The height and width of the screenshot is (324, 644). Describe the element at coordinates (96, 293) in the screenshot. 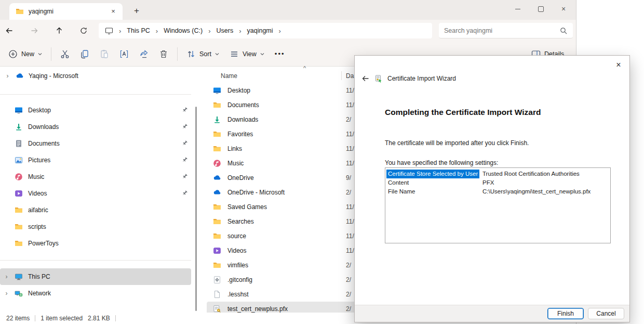

I see `sidebar-item-network: › Network` at that location.